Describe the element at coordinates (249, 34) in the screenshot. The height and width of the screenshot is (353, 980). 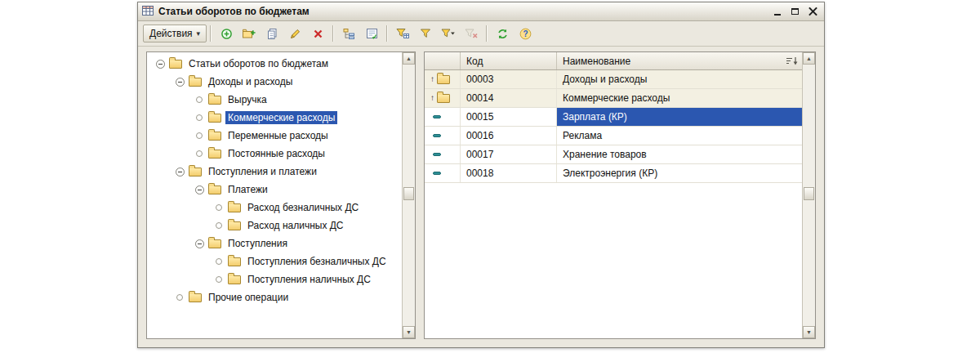
I see `add-group-button` at that location.